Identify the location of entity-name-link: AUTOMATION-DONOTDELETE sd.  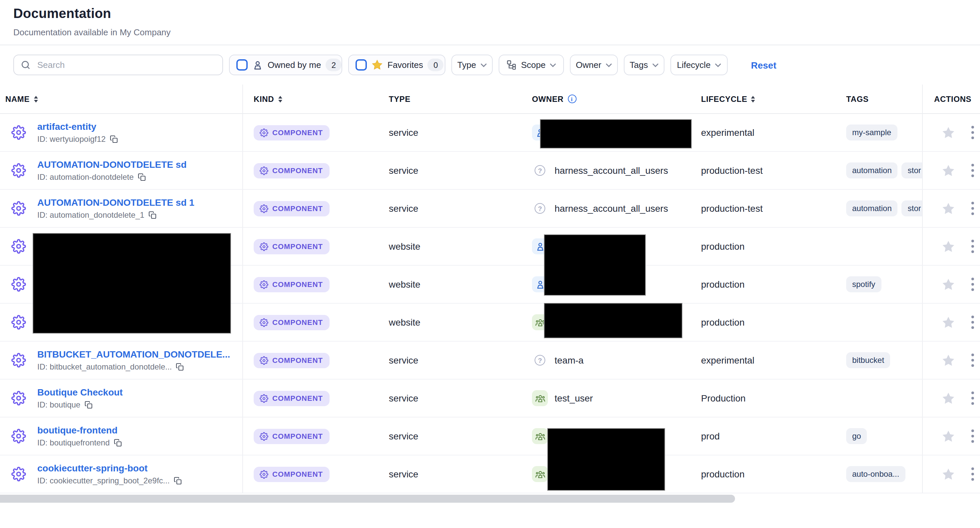
(112, 164).